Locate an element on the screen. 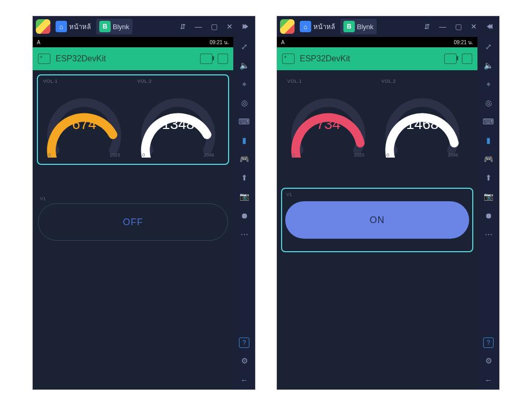  titlebar: ⌂ หน้าหล้ B Blynk ⇵ ― ▢ ✕ is located at coordinates (144, 27).